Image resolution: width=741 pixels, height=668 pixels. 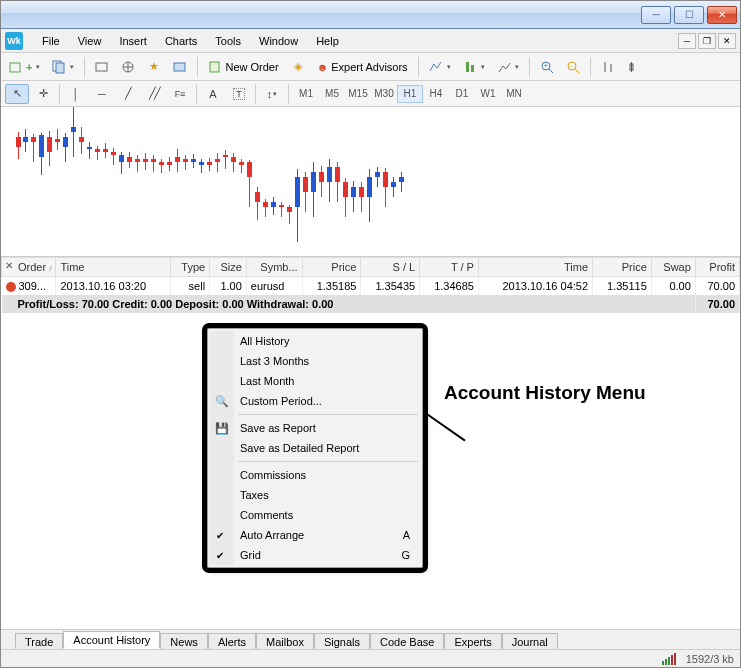 What do you see at coordinates (298, 67) in the screenshot?
I see `metaquotes-button: ◈` at bounding box center [298, 67].